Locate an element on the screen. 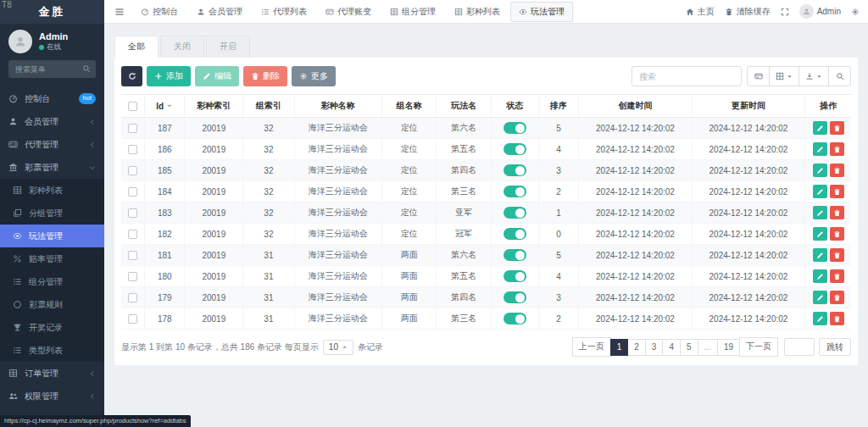 Image resolution: width=868 pixels, height=427 pixels. tab-console: 控制台 is located at coordinates (159, 12).